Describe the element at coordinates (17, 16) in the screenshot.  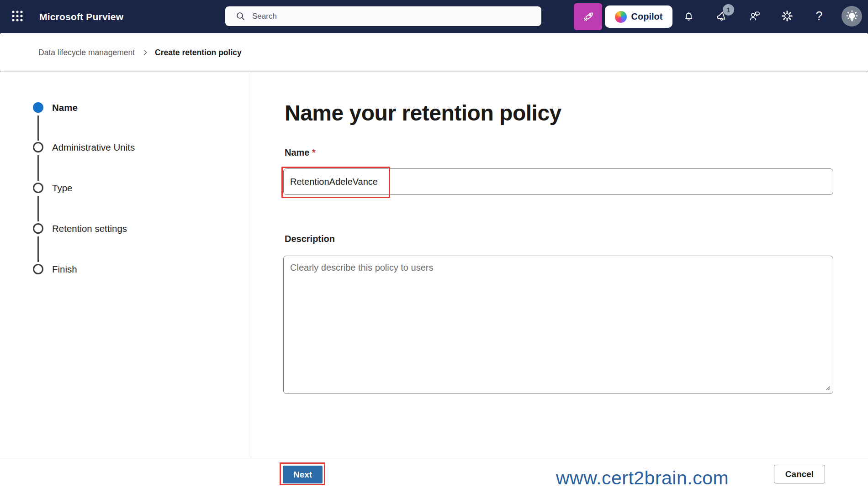
I see `app-launcher-button` at that location.